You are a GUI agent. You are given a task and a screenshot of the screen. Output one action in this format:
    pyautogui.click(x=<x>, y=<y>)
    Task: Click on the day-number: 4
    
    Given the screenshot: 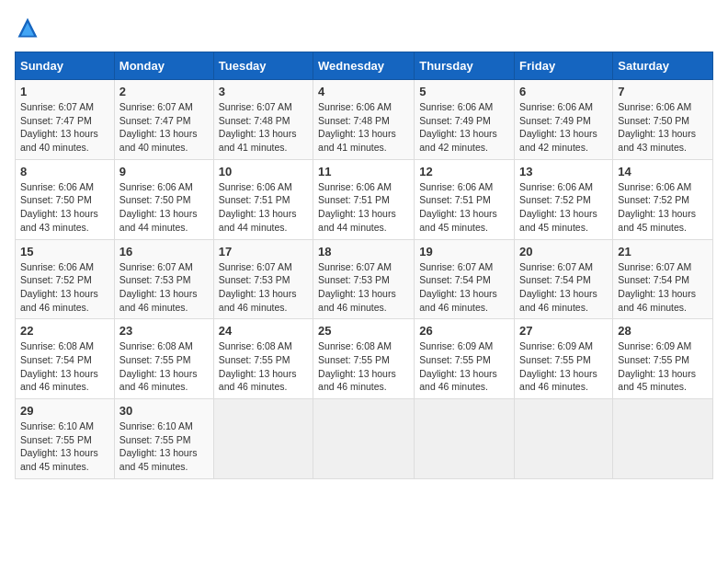 What is the action you would take?
    pyautogui.click(x=364, y=92)
    